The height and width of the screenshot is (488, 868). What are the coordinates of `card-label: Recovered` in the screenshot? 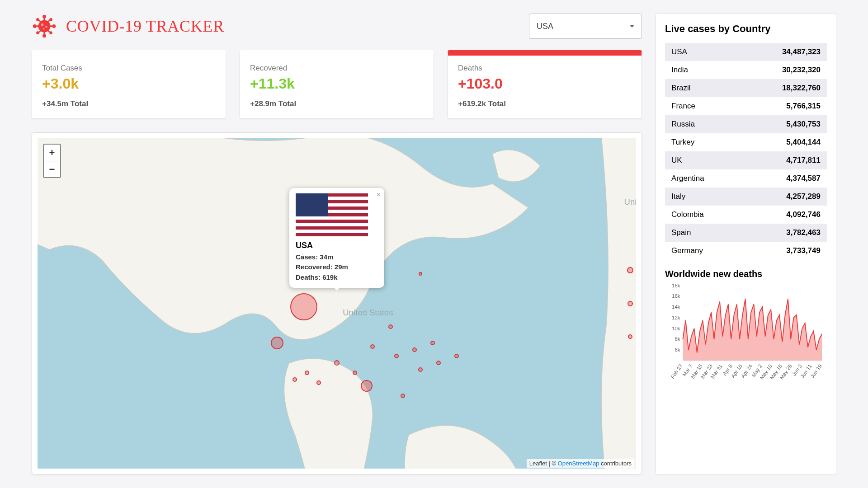 It's located at (337, 68).